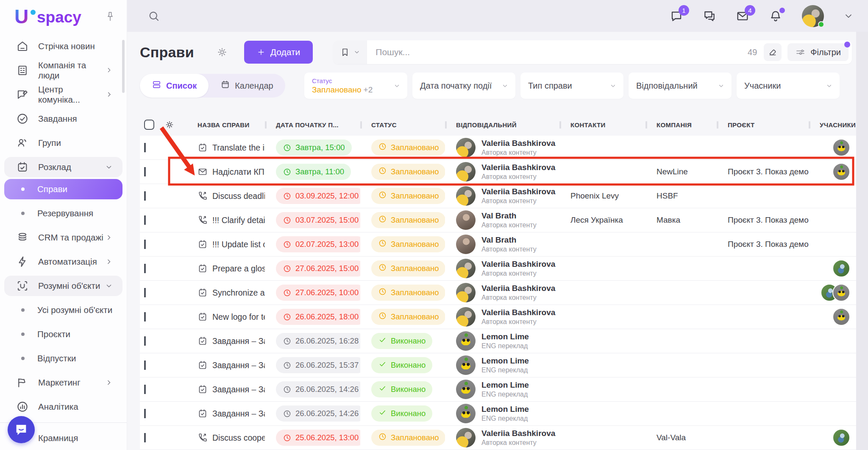 The width and height of the screenshot is (868, 450). Describe the element at coordinates (498, 317) in the screenshot. I see `table-row: New logo for tem... 26.06.2025, 18:00 За…` at that location.